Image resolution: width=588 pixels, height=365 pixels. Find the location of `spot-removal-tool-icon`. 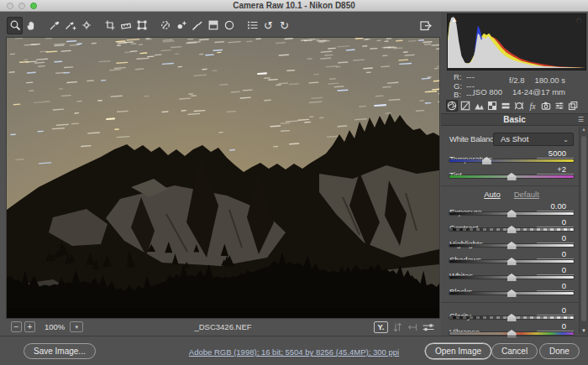

spot-removal-tool-icon is located at coordinates (165, 25).